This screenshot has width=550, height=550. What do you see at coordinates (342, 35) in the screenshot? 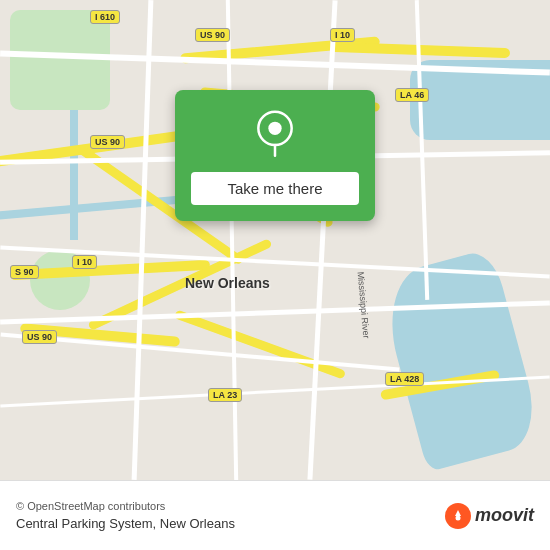
I see `label-i10-top: I 10` at bounding box center [342, 35].